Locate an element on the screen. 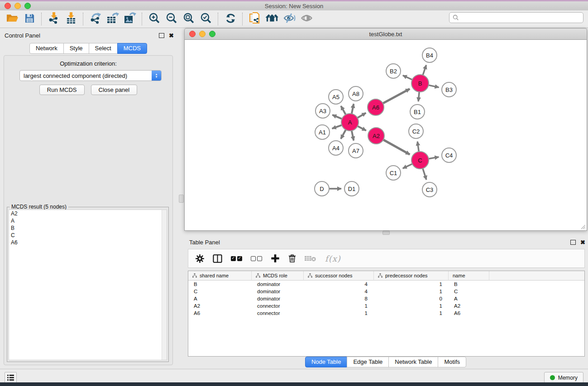  zoom-selected-button is located at coordinates (206, 19).